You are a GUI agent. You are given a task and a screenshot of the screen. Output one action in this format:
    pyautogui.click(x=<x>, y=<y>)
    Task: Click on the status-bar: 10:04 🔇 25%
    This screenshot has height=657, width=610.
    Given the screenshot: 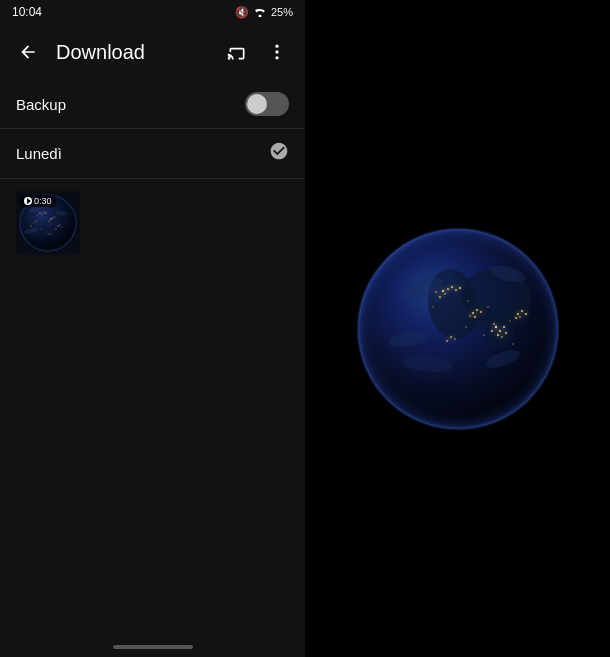 What is the action you would take?
    pyautogui.click(x=152, y=12)
    